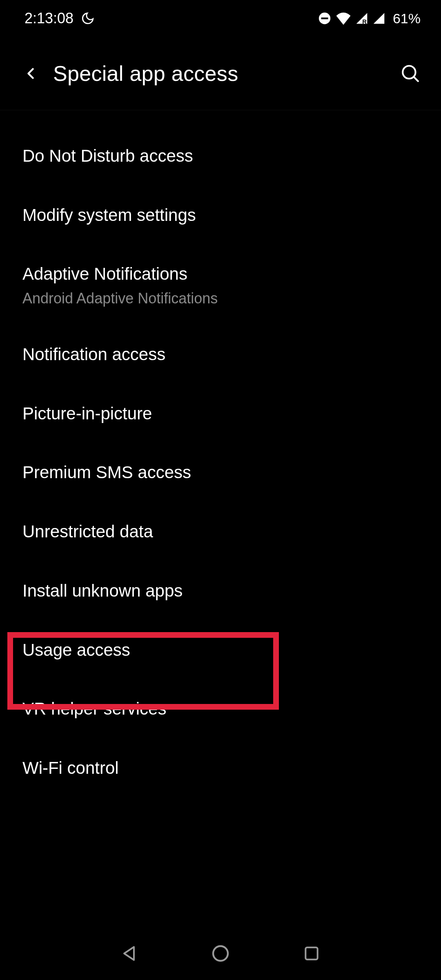  What do you see at coordinates (49, 18) in the screenshot?
I see `status-time: 2:13:08` at bounding box center [49, 18].